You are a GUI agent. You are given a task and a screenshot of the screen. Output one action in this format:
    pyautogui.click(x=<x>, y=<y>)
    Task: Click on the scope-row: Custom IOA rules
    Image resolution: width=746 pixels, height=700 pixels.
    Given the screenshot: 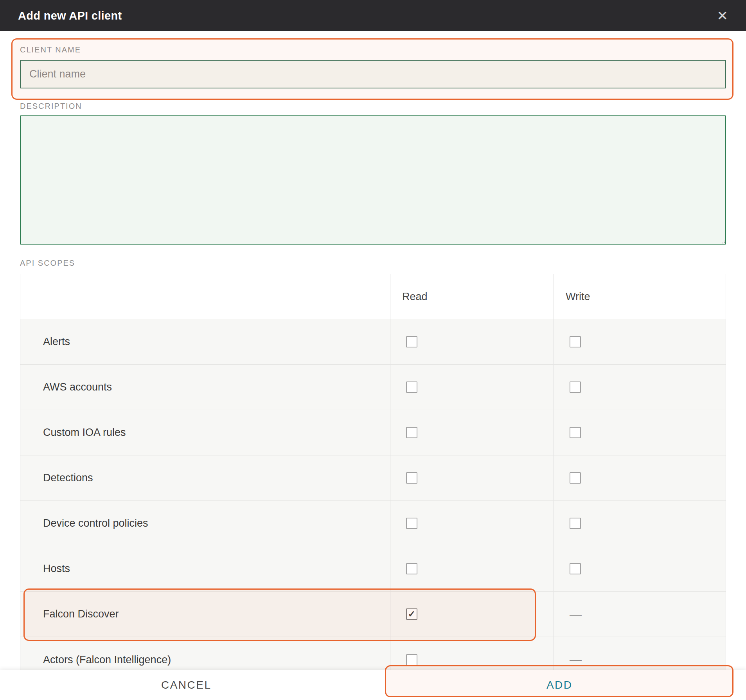 What is the action you would take?
    pyautogui.click(x=373, y=433)
    